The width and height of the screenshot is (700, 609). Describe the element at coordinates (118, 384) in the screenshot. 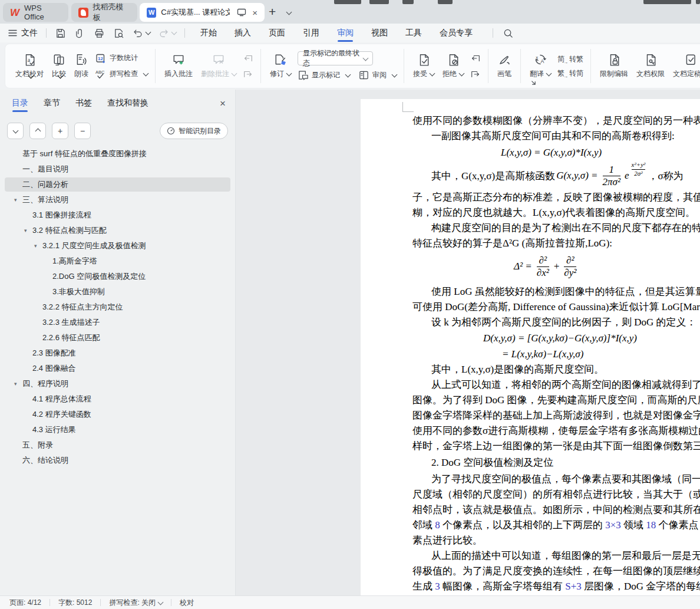

I see `toc-item: ▾四、程序说明` at that location.